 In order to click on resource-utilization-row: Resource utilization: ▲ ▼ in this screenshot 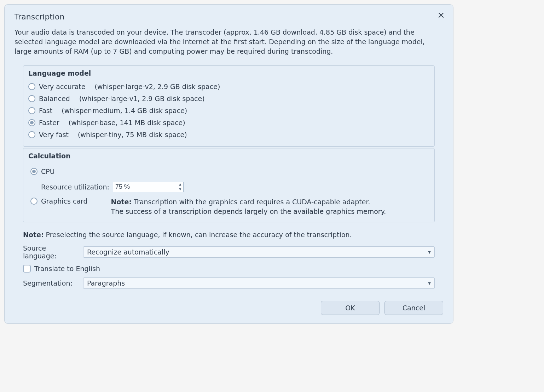, I will do `click(235, 187)`.